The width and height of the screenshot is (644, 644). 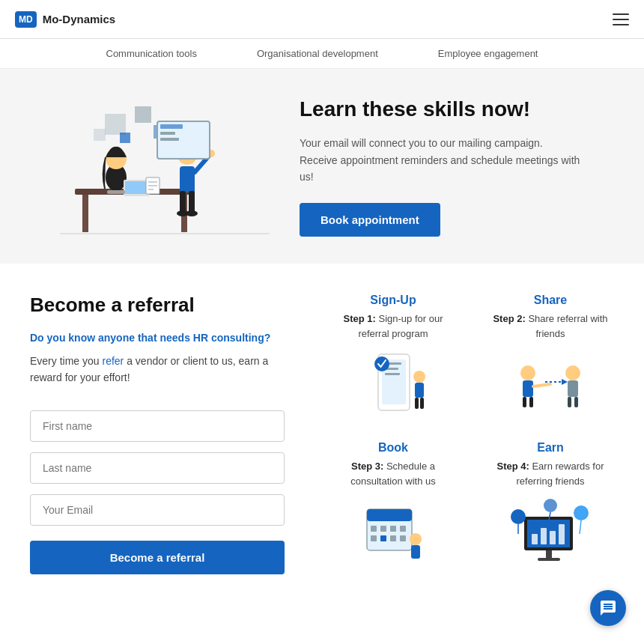 I want to click on logo-badge: MD, so click(x=25, y=19).